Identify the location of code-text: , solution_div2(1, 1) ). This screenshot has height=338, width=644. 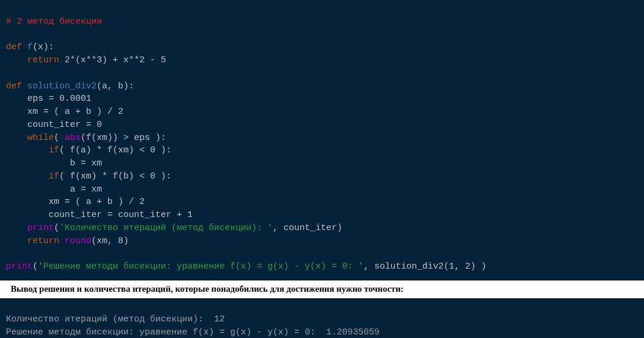
(425, 267).